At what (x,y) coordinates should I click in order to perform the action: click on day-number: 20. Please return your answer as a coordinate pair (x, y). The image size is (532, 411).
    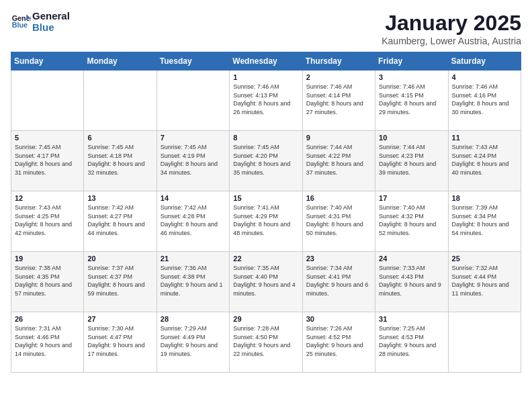
    Looking at the image, I should click on (120, 259).